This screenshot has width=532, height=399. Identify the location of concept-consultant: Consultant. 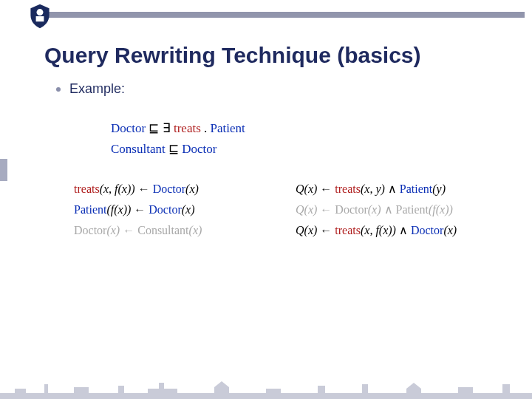
(138, 149).